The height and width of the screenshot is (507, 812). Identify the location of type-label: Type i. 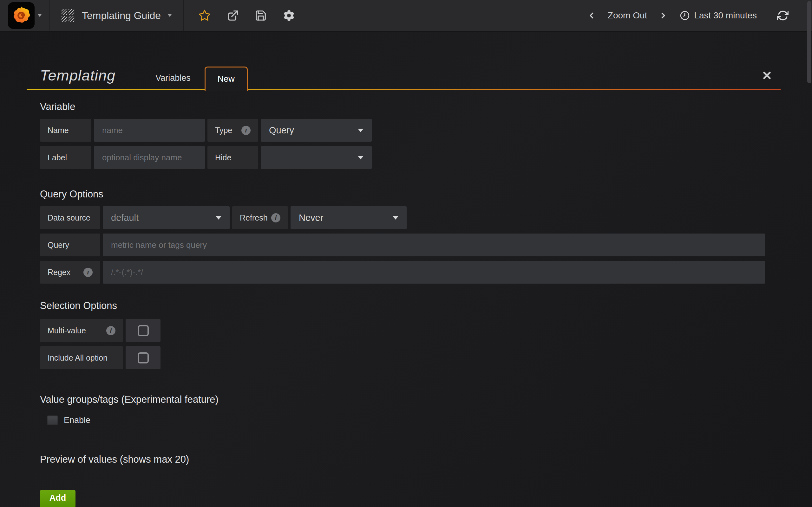
(233, 130).